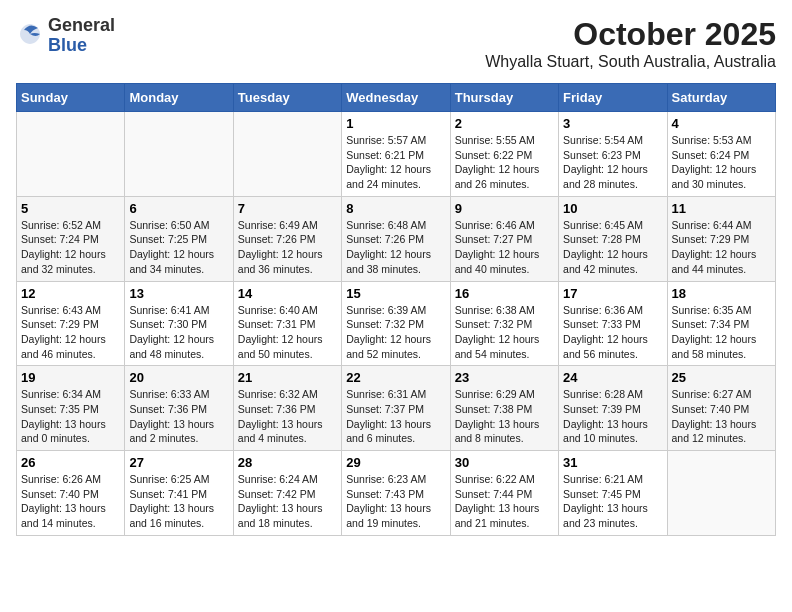 This screenshot has height=612, width=792. I want to click on day-number: 24, so click(612, 378).